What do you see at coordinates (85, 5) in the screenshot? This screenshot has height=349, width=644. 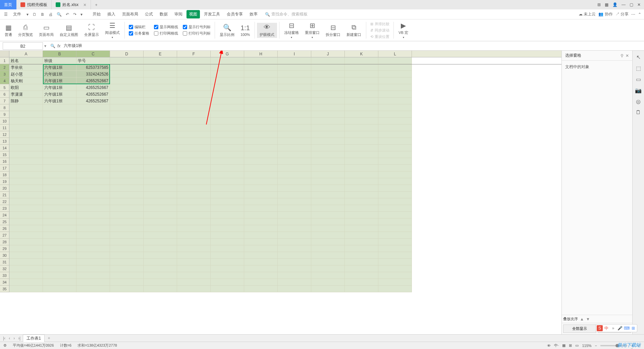 I see `close-tab-icon: ⨯` at bounding box center [85, 5].